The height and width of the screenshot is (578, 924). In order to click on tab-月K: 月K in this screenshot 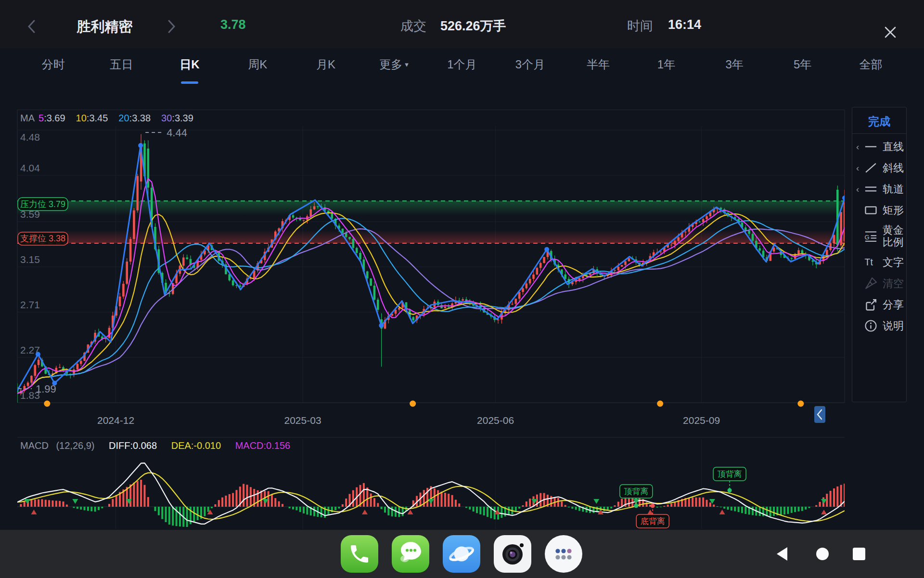, I will do `click(326, 65)`.